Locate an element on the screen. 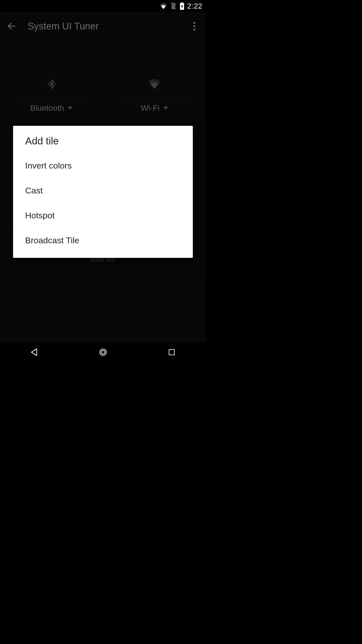 The image size is (362, 644). quick-settings-tiles: Bluetooth Wi-Fi is located at coordinates (103, 76).